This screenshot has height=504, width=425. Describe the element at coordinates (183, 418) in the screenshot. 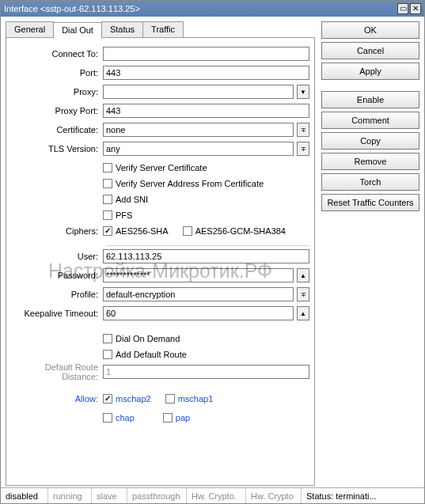

I see `allow-pap-label: pap` at that location.